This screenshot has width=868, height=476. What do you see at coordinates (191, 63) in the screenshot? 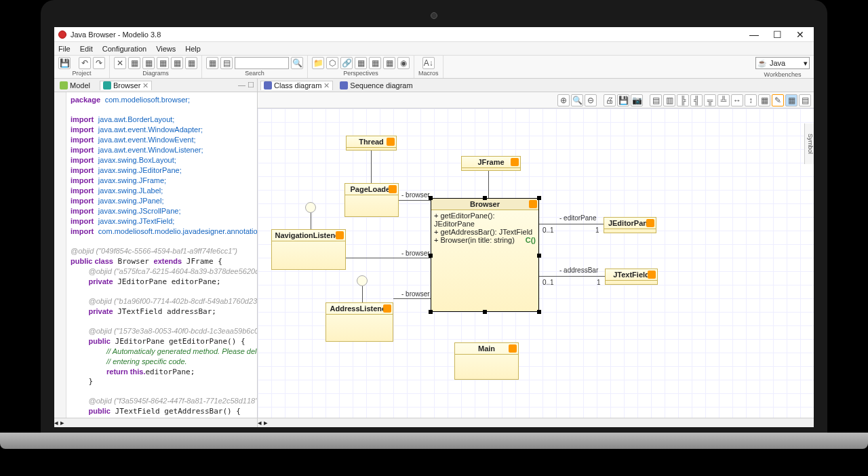
I see `diagram-button-5: ▦` at bounding box center [191, 63].